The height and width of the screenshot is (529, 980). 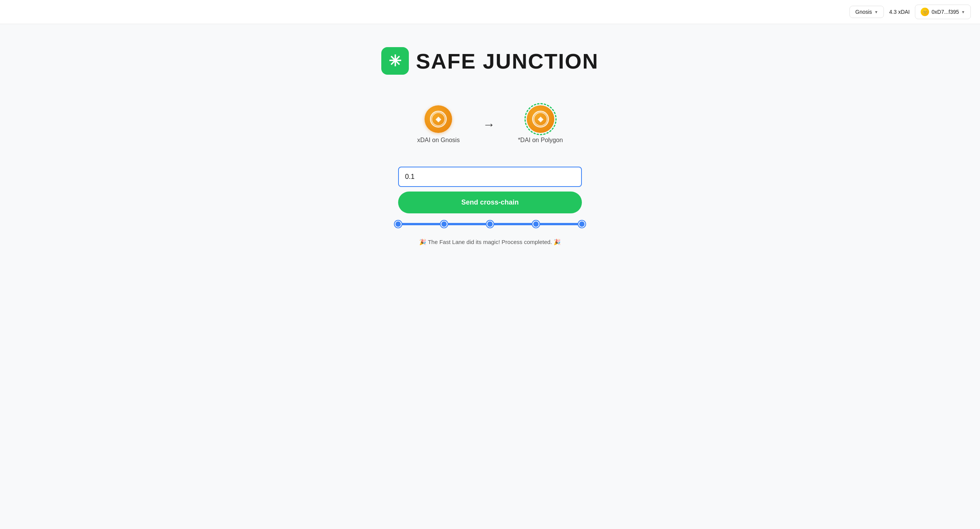 I want to click on network-selector: Gnosis ▼, so click(x=867, y=12).